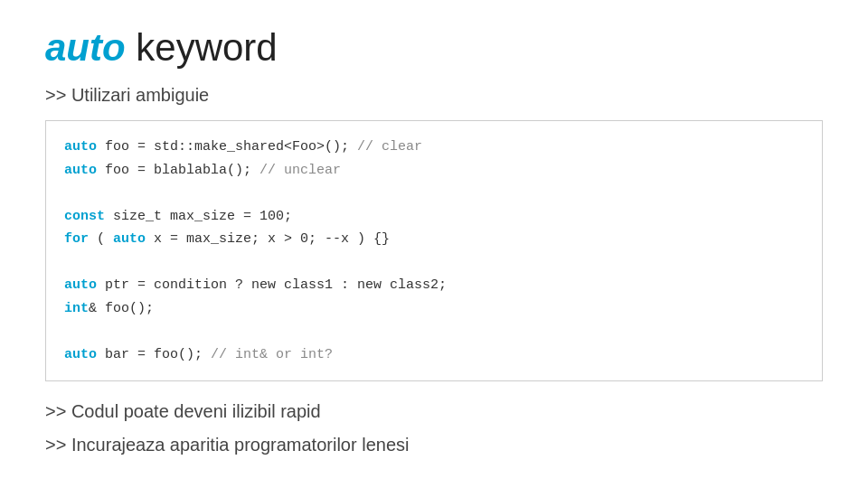  I want to click on bullet-1: >> Codul poate deveni ilizibil rapid, so click(434, 412).